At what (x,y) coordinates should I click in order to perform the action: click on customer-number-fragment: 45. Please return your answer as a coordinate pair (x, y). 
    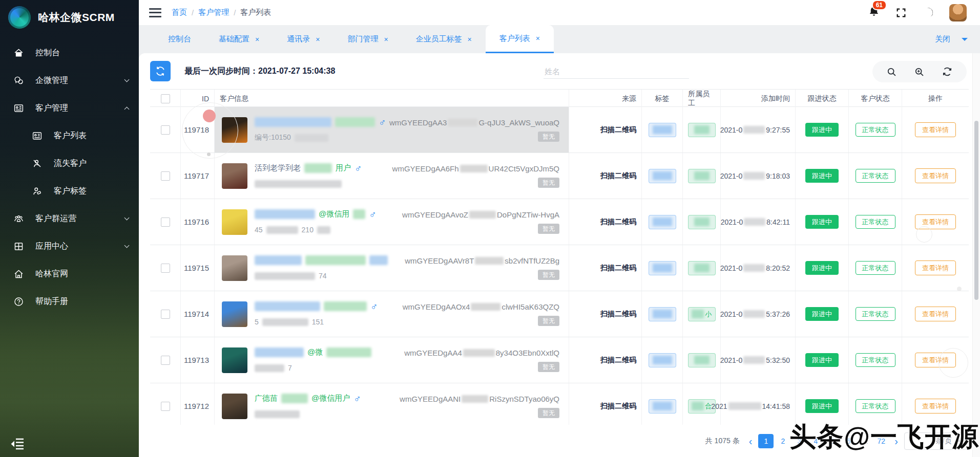
    Looking at the image, I should click on (259, 230).